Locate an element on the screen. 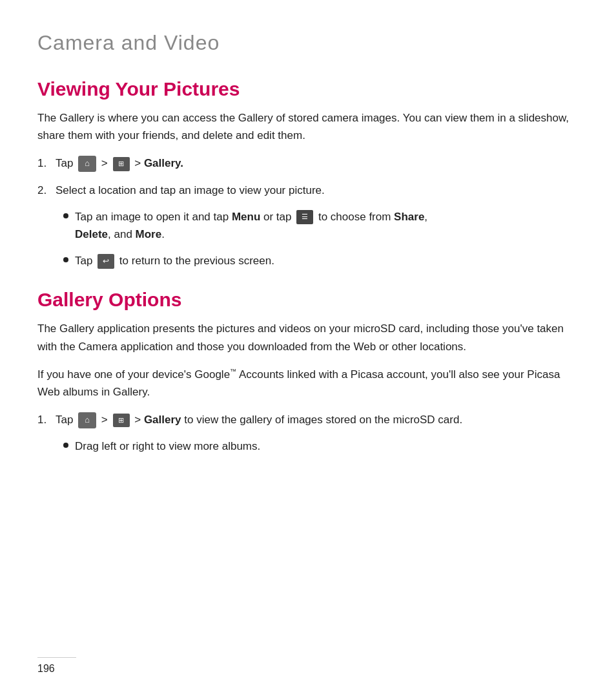  trademark-symbol: ™ is located at coordinates (233, 371).